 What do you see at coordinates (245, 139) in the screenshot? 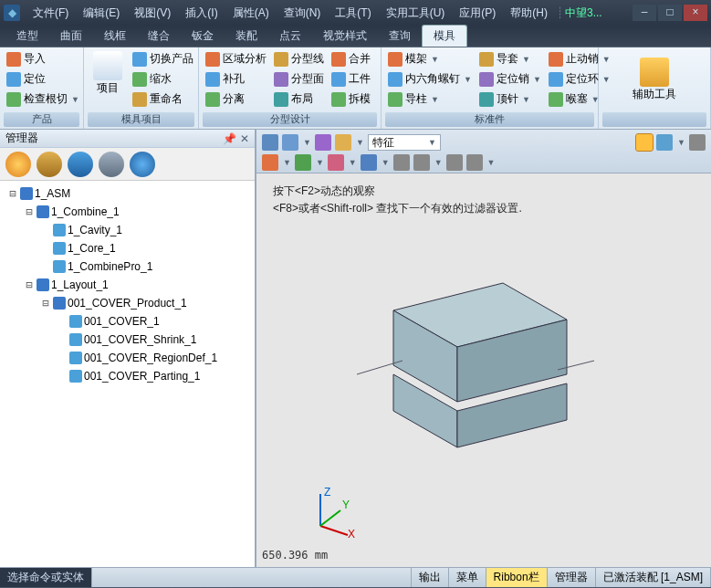
I see `close-panel-icon: ✕` at bounding box center [245, 139].